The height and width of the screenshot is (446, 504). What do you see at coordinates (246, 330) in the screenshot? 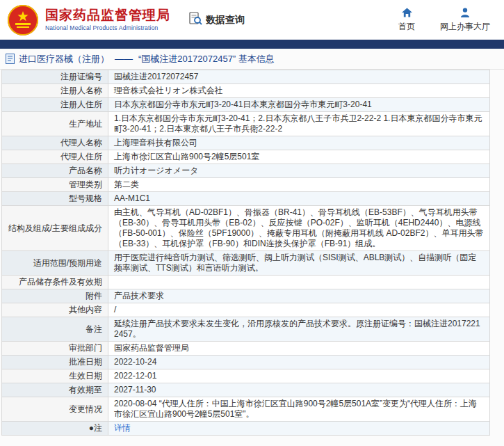
I see `table-row: 备注 延续注册产品技术要求未发生变化，沿用原核发的产品技术要求。原注册证编号：国…` at bounding box center [246, 330].